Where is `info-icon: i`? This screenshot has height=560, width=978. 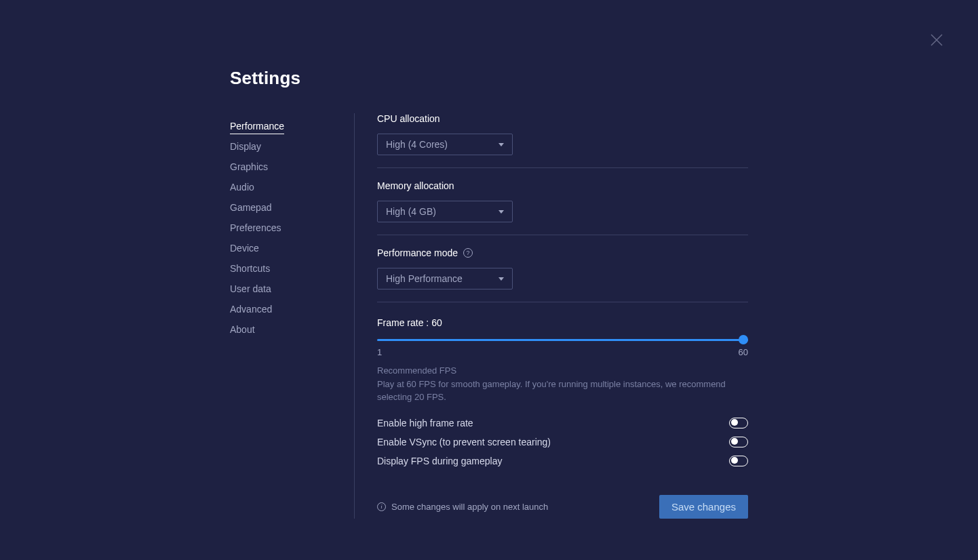
info-icon: i is located at coordinates (381, 507).